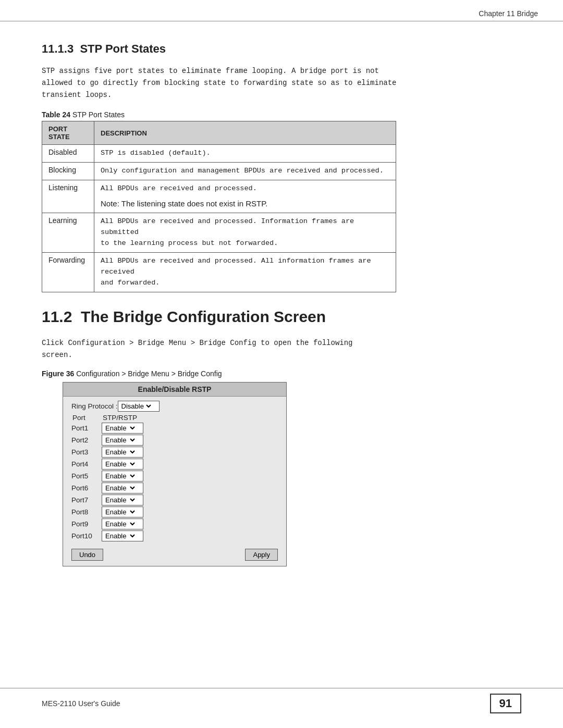 Image resolution: width=563 pixels, height=728 pixels. I want to click on ui-footer: Undo Apply, so click(175, 553).